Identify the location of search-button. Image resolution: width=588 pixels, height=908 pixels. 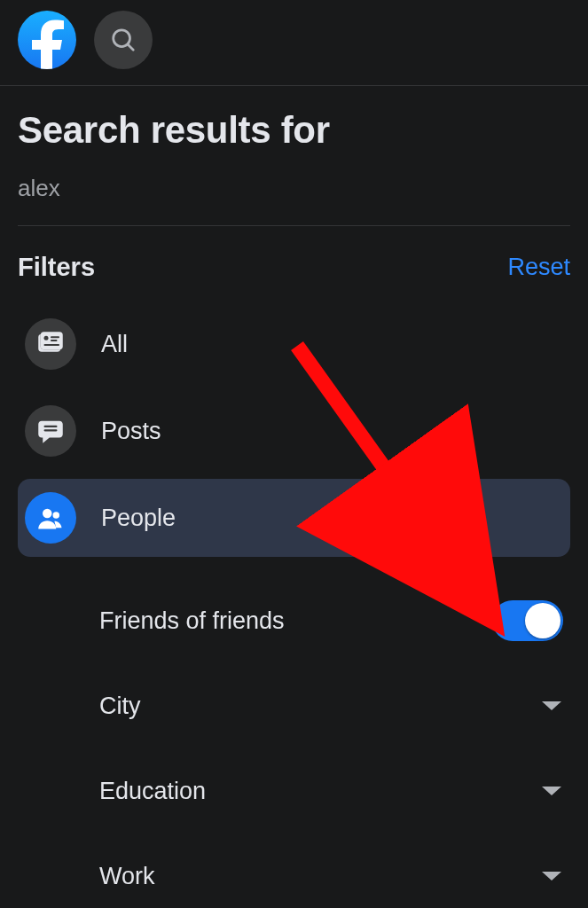
(123, 40).